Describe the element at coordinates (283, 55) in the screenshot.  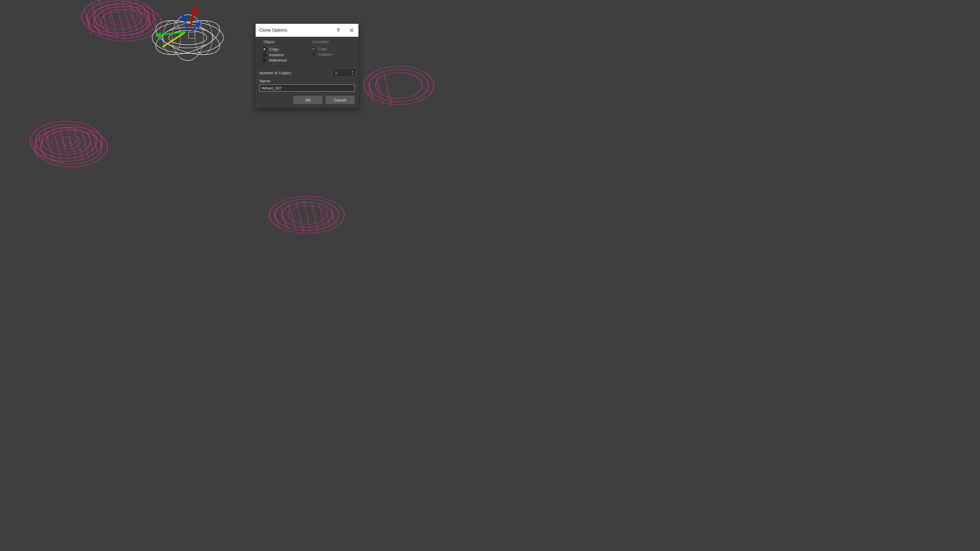
I see `radio-object-instance: Instance` at that location.